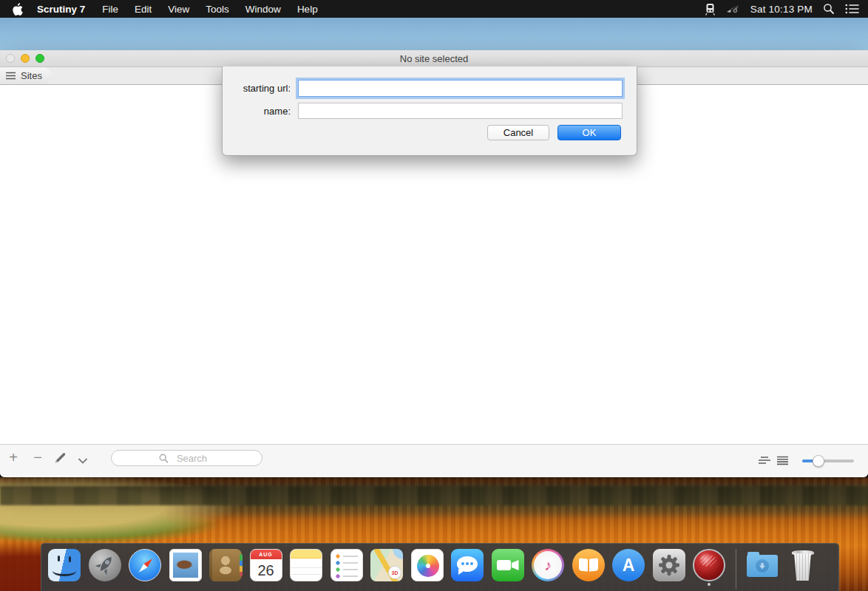  Describe the element at coordinates (736, 569) in the screenshot. I see `dock-divider` at that location.